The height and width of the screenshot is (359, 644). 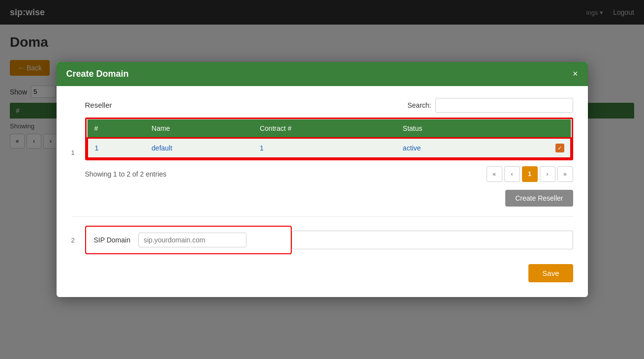 I want to click on pagination-row: Showing 1 to 2 of 2 entries « ‹ 1 › », so click(x=329, y=174).